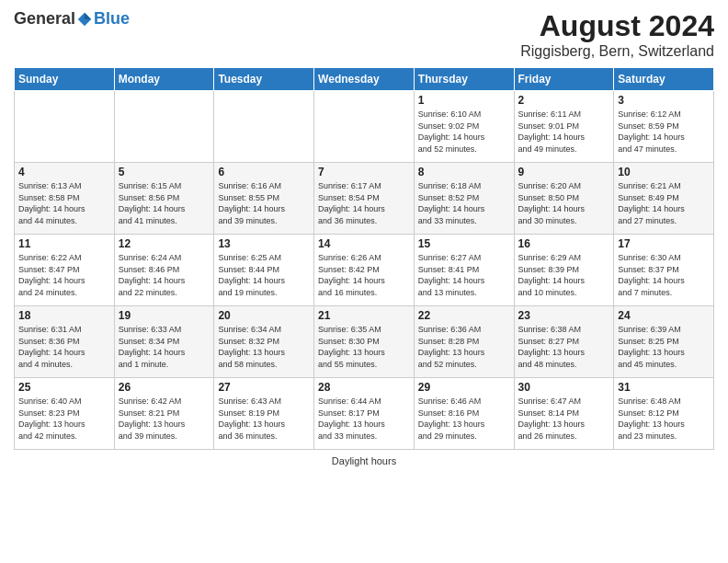 This screenshot has height=563, width=728. What do you see at coordinates (364, 347) in the screenshot?
I see `day-info: Sunrise: 6:35 AMSunset: 8:30 PMDaylight:…` at bounding box center [364, 347].